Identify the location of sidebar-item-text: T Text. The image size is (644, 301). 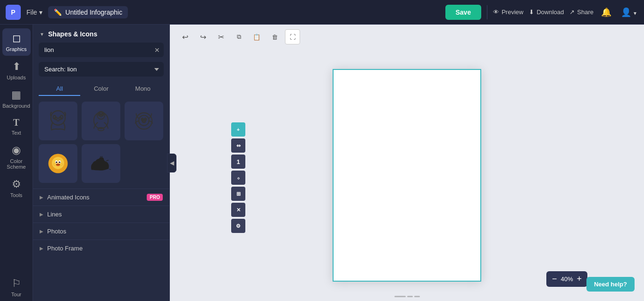
(17, 127).